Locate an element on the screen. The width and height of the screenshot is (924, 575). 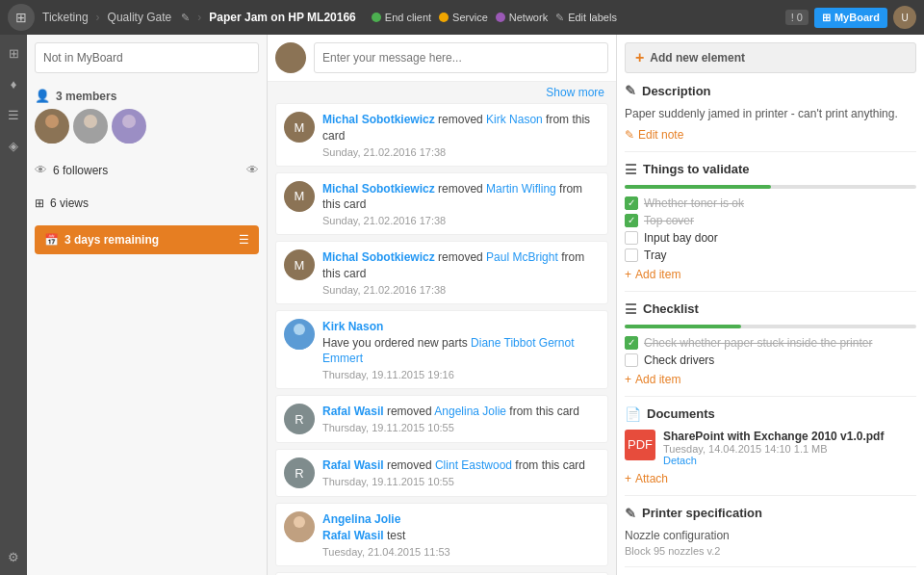
thing-label: Input bay door is located at coordinates (681, 238).